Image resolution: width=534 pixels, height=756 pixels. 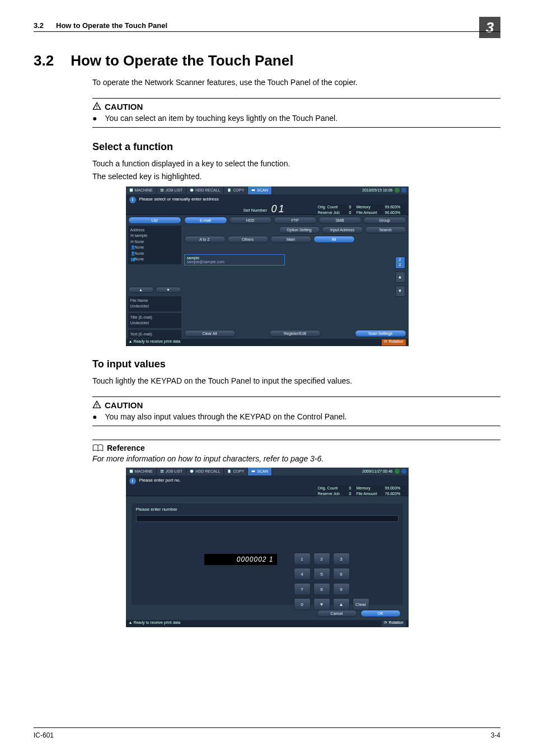 What do you see at coordinates (362, 491) in the screenshot?
I see `counter-panel: Orig. Count0Memory99.003% Reserve Job0Fi…` at bounding box center [362, 491].